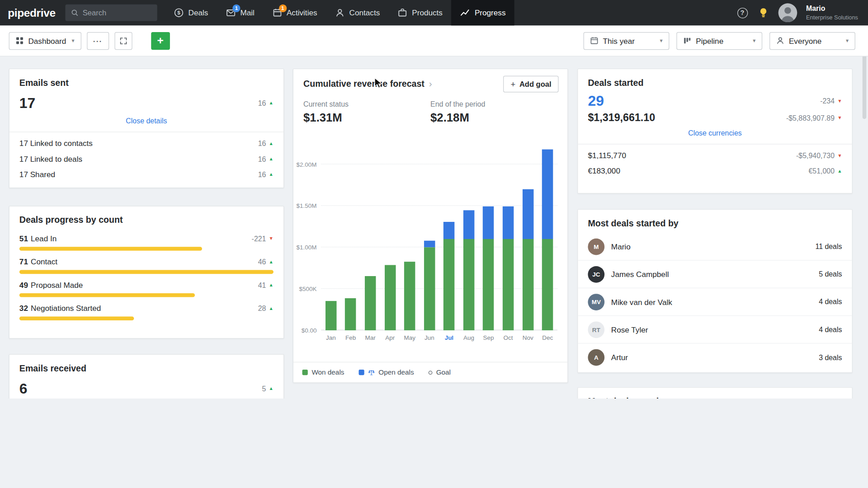 This screenshot has height=488, width=868. What do you see at coordinates (713, 247) in the screenshot?
I see `person-name: Mario` at bounding box center [713, 247].